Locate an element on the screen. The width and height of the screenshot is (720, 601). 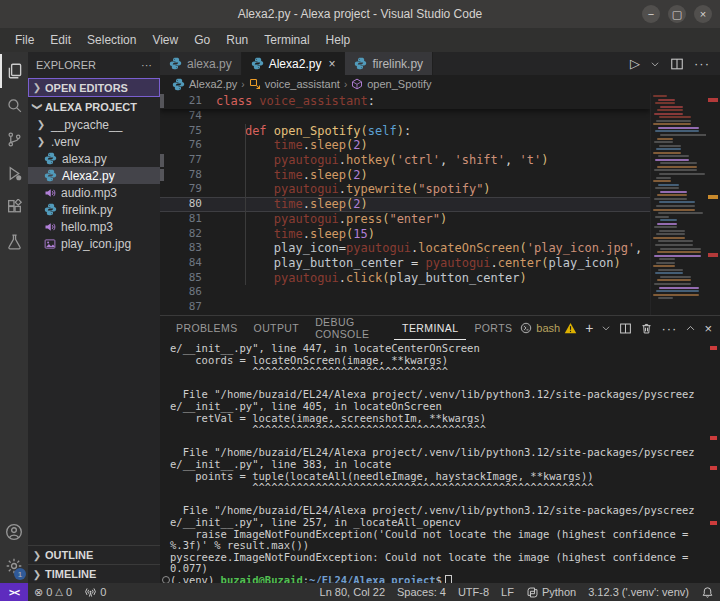
activitybar-search is located at coordinates (14, 105).